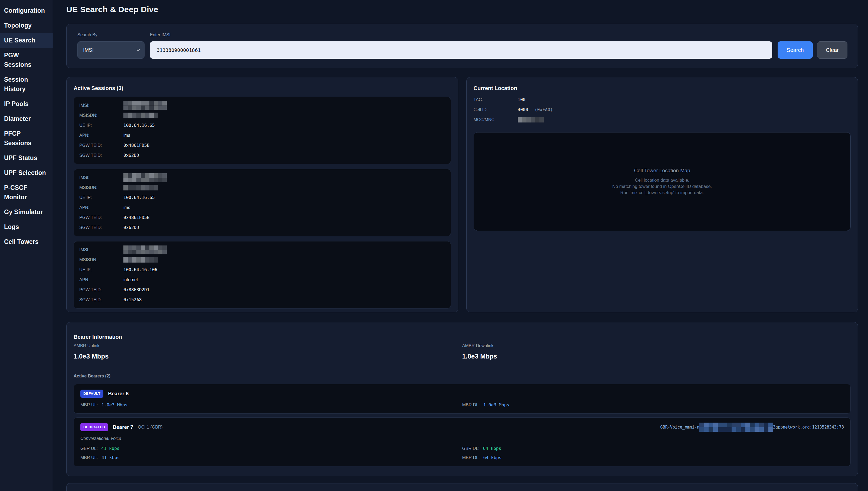 The image size is (868, 491). What do you see at coordinates (26, 84) in the screenshot?
I see `sidebar-item-session-history: Session History` at bounding box center [26, 84].